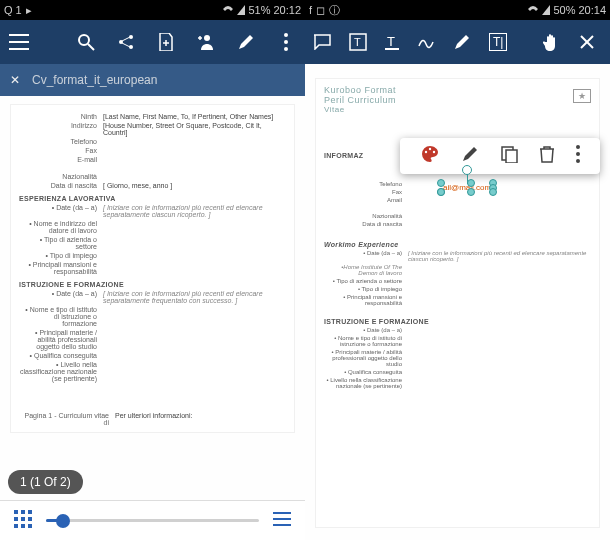 This screenshot has height=540, width=610. What do you see at coordinates (86, 42) in the screenshot?
I see `search-icon` at bounding box center [86, 42].